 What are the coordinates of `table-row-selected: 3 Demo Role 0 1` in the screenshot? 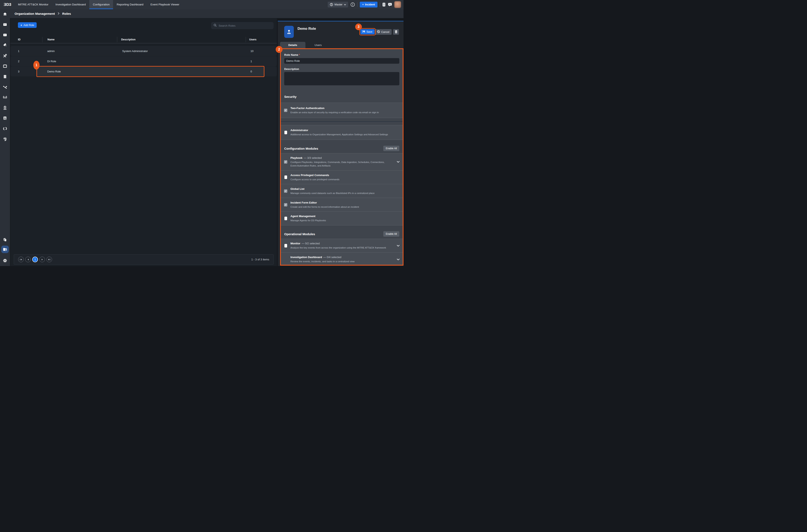 It's located at (144, 71).